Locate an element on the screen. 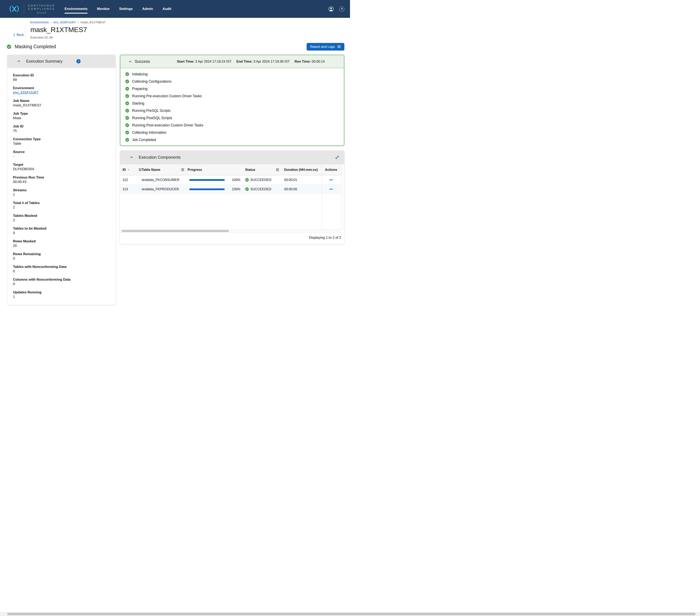  brand-version: 22.0.0.0 is located at coordinates (42, 13).